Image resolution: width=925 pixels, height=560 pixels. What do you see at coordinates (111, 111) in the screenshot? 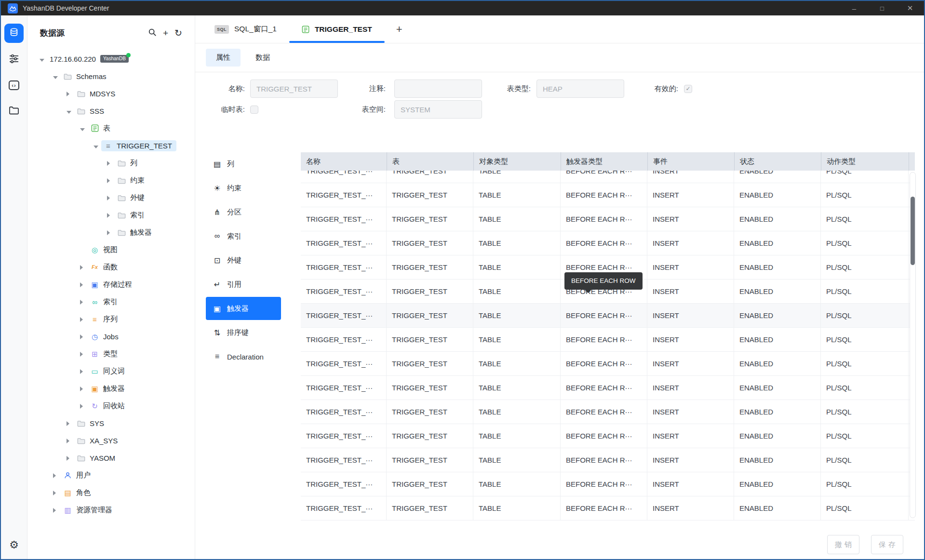
I see `tree-item-SSS: SSS` at bounding box center [111, 111].